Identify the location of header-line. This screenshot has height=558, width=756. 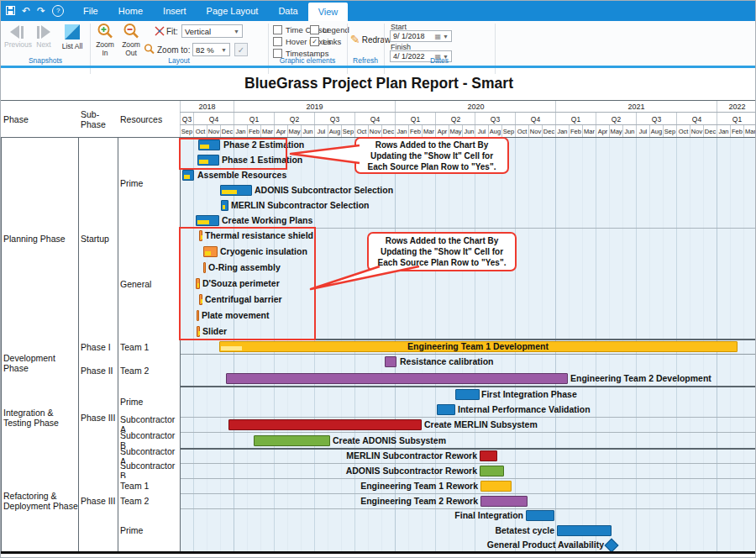
(468, 113).